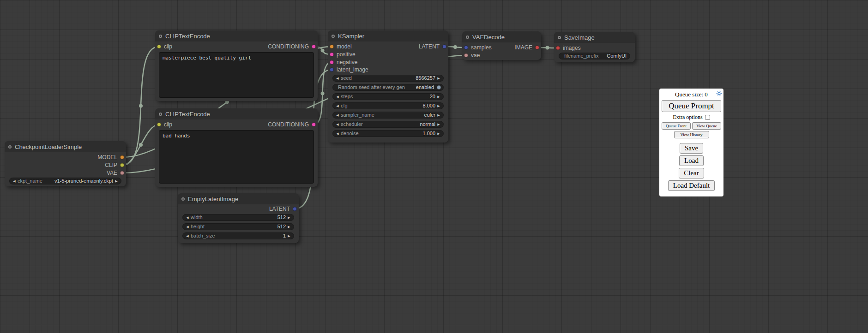 The width and height of the screenshot is (868, 333). What do you see at coordinates (203, 236) in the screenshot?
I see `widget-label: batch_size` at bounding box center [203, 236].